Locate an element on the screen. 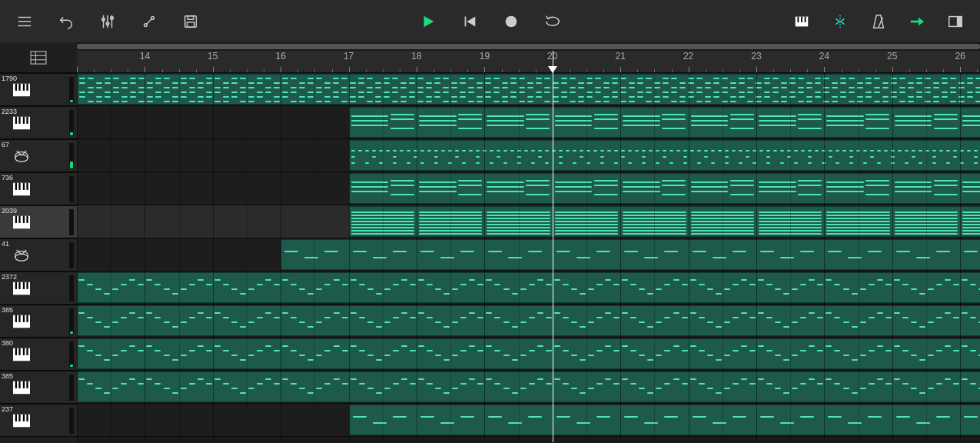 This screenshot has width=980, height=443. horizontal-scrollbar is located at coordinates (529, 46).